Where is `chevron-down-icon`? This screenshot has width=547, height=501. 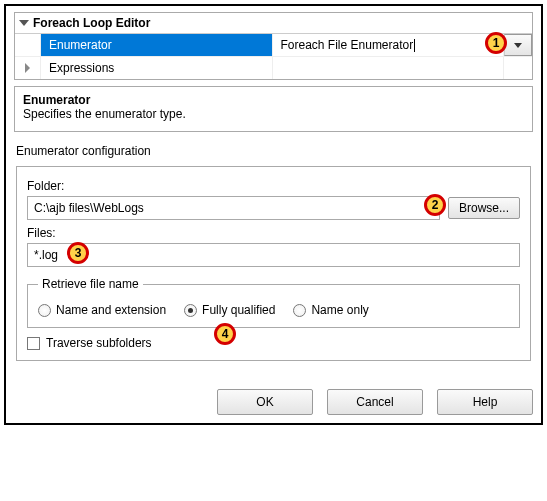
chevron-down-icon is located at coordinates (518, 46).